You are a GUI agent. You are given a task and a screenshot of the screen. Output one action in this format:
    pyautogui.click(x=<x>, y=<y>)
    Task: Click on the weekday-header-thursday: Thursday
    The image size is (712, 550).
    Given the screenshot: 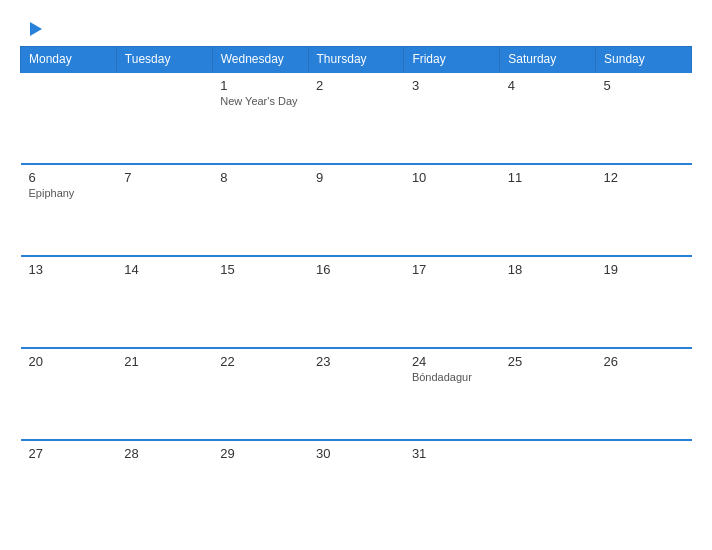 What is the action you would take?
    pyautogui.click(x=356, y=60)
    